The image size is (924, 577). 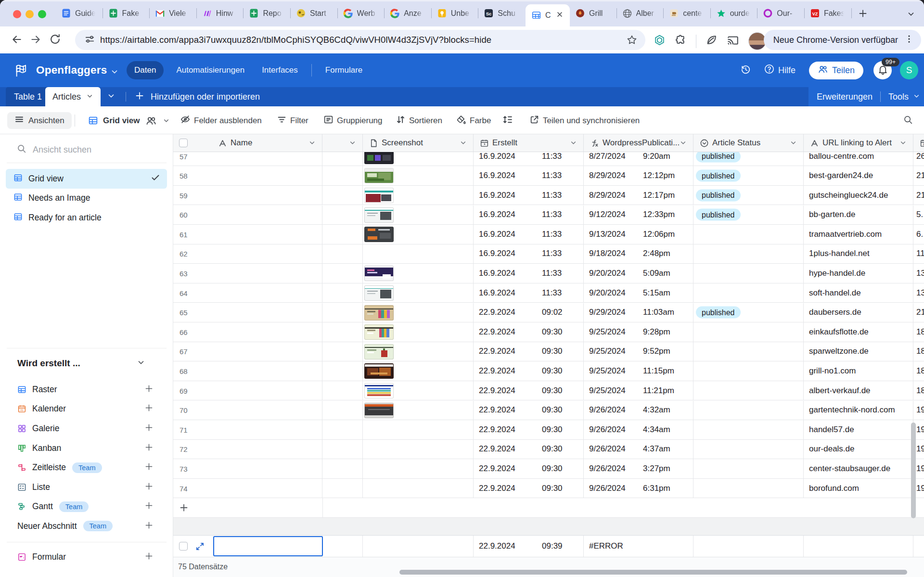 What do you see at coordinates (87, 390) in the screenshot?
I see `sidebar-create-item: Raster` at bounding box center [87, 390].